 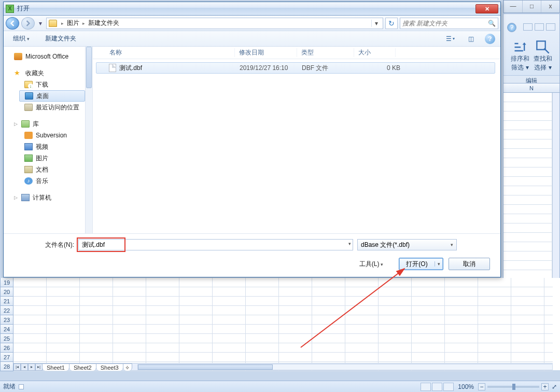 I want to click on sidebar: Microsoft Office ★收藏夹 下载 桌面 最近访问的位置 ▷库 S…, so click(x=48, y=140).